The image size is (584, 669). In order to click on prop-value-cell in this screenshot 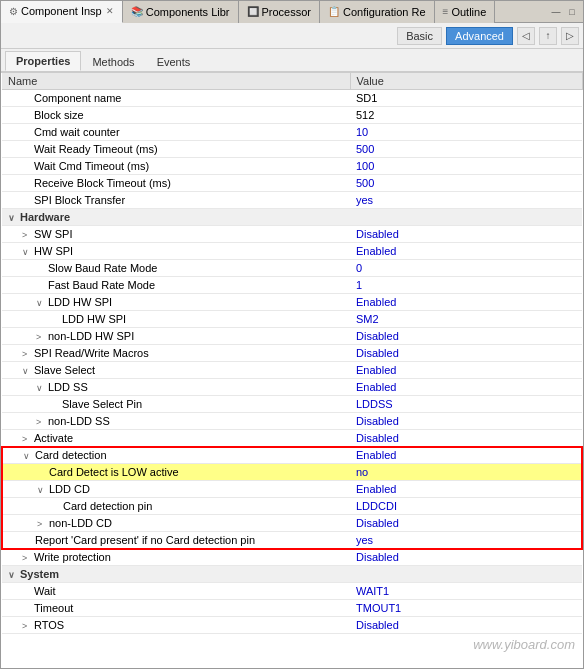, I will do `click(466, 574)`.